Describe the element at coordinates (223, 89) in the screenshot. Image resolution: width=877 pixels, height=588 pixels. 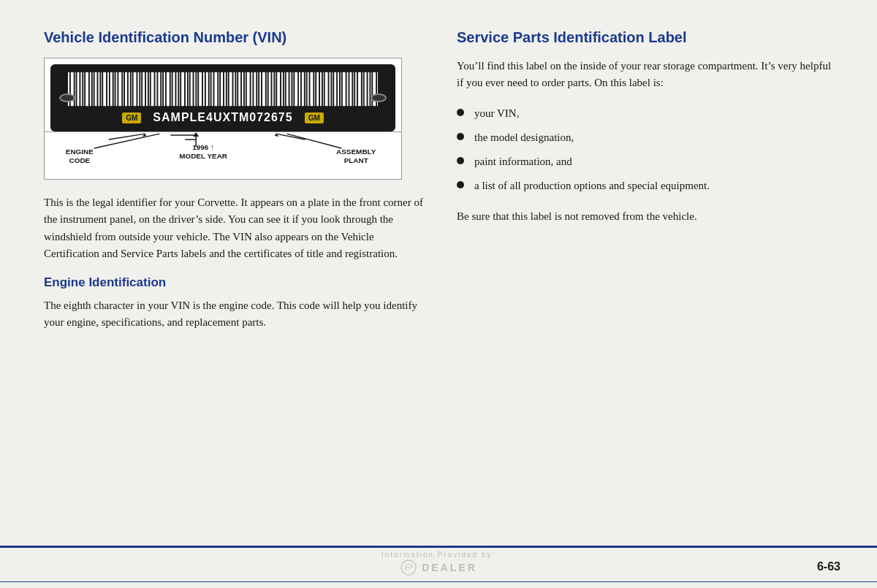
I see `barcode-svg` at that location.